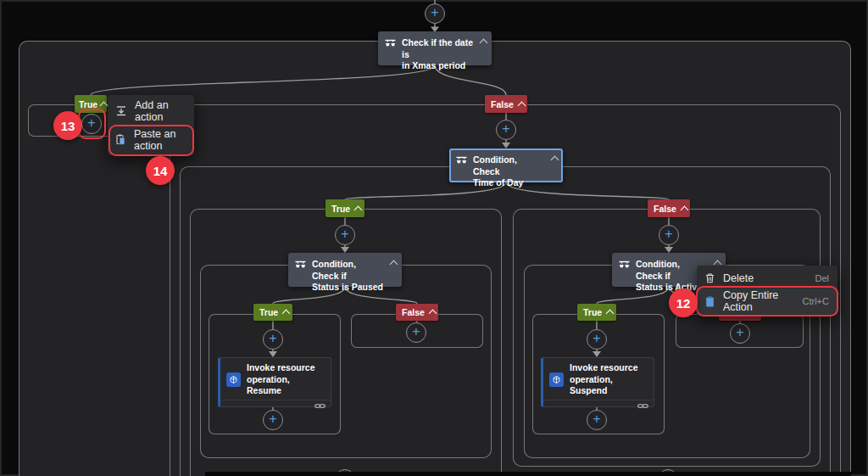  What do you see at coordinates (120, 139) in the screenshot?
I see `paste-icon` at bounding box center [120, 139].